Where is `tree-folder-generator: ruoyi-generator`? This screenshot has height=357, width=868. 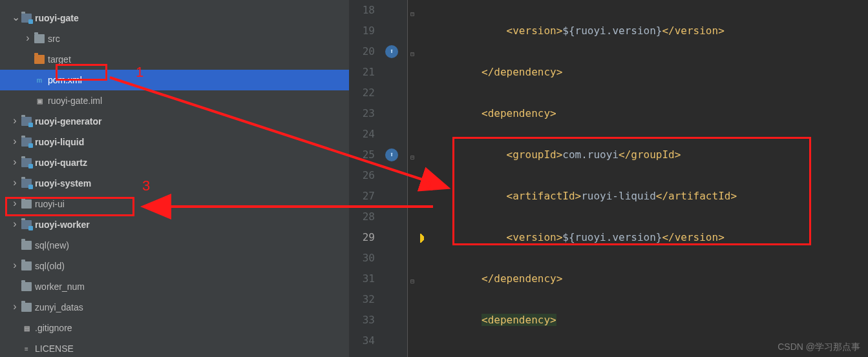 tree-folder-generator: ruoyi-generator is located at coordinates (175, 121).